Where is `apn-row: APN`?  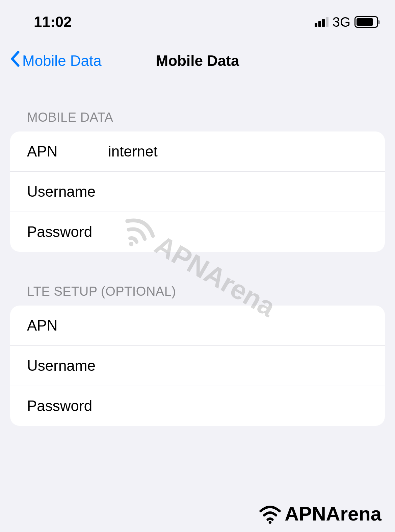 apn-row: APN is located at coordinates (198, 151).